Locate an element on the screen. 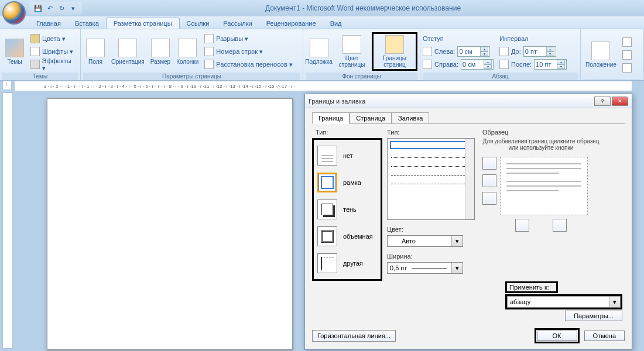 The image size is (644, 351). hyphenation-button: Расстановка переносов ▾ is located at coordinates (248, 64).